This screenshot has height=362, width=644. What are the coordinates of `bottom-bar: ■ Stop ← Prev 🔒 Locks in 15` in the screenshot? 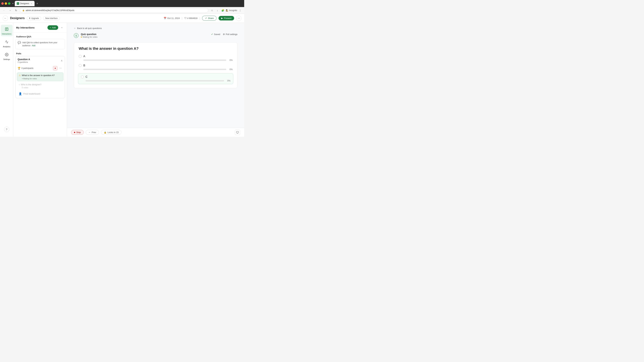 It's located at (156, 132).